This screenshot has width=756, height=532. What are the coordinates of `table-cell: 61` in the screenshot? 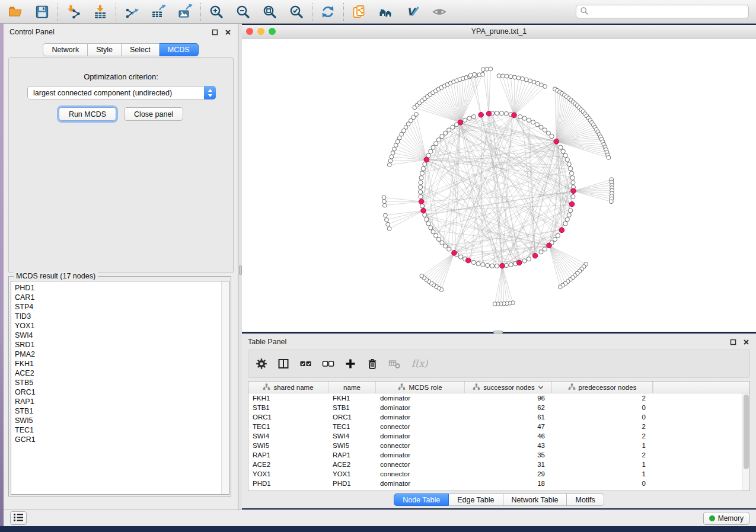 It's located at (509, 417).